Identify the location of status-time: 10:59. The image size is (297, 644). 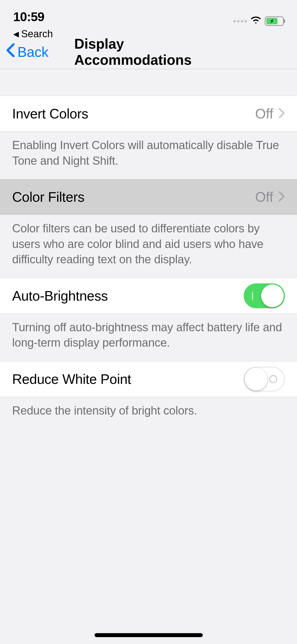
(33, 17).